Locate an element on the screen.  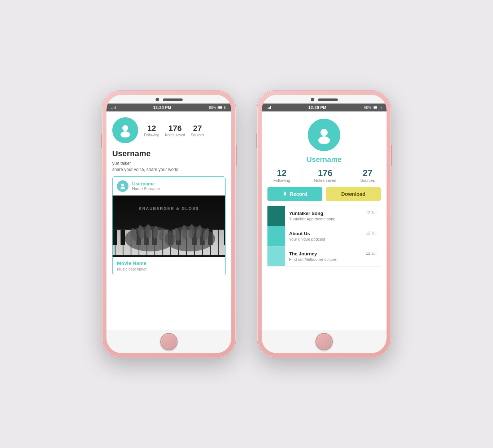
download-label: Download is located at coordinates (354, 194).